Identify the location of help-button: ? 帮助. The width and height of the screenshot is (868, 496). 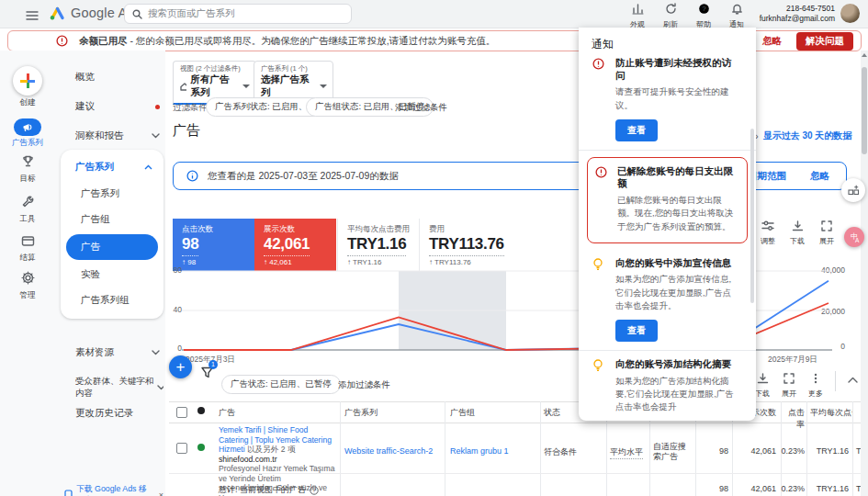
(704, 16).